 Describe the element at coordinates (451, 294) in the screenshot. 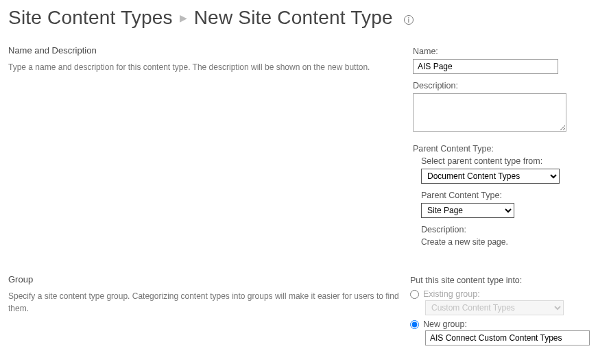

I see `existing-group-label: Existing group:` at that location.